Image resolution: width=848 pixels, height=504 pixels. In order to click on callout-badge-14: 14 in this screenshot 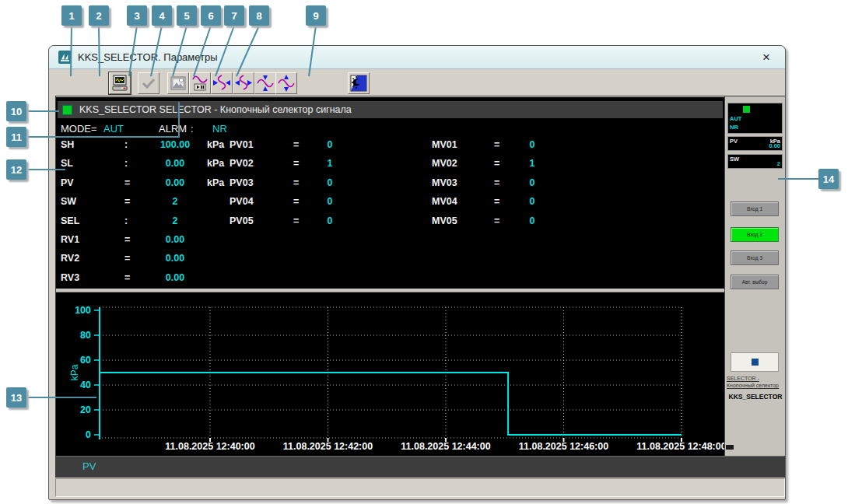, I will do `click(829, 179)`.